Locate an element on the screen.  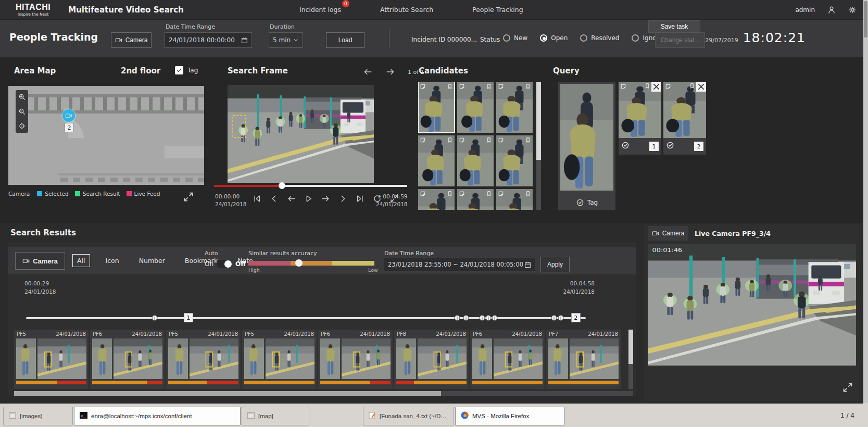
user-icon is located at coordinates (832, 10).